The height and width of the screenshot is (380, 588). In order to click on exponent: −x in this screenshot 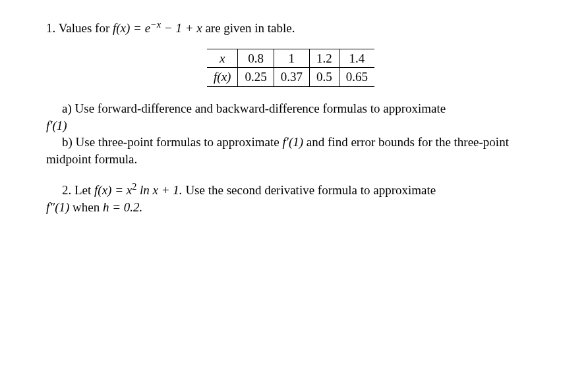, I will do `click(156, 24)`.